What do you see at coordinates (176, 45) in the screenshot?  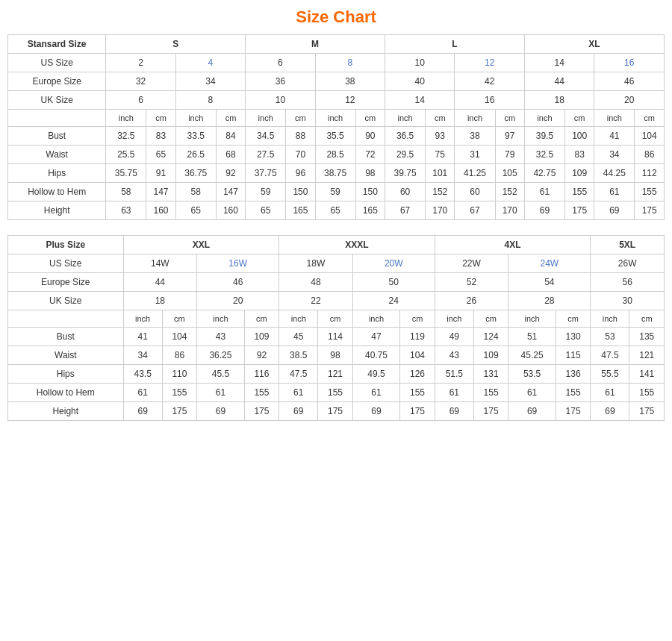 I see `s-header: S` at bounding box center [176, 45].